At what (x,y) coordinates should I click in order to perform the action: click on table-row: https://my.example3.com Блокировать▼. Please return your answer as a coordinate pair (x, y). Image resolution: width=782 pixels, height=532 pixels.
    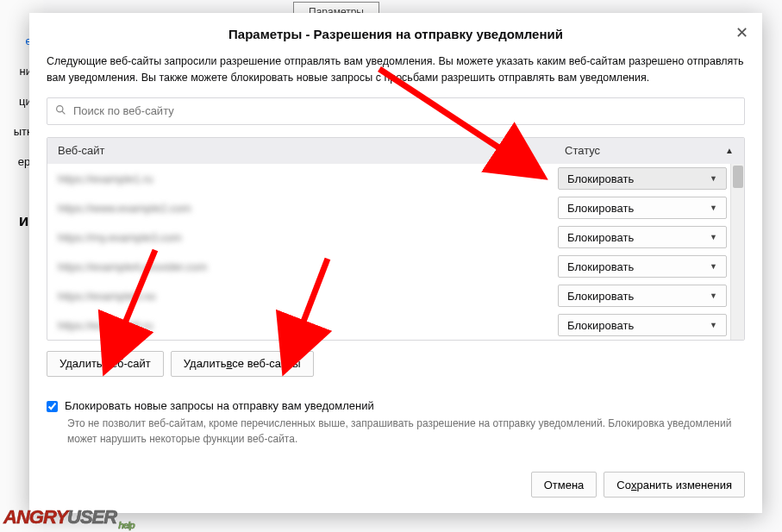
    Looking at the image, I should click on (389, 237).